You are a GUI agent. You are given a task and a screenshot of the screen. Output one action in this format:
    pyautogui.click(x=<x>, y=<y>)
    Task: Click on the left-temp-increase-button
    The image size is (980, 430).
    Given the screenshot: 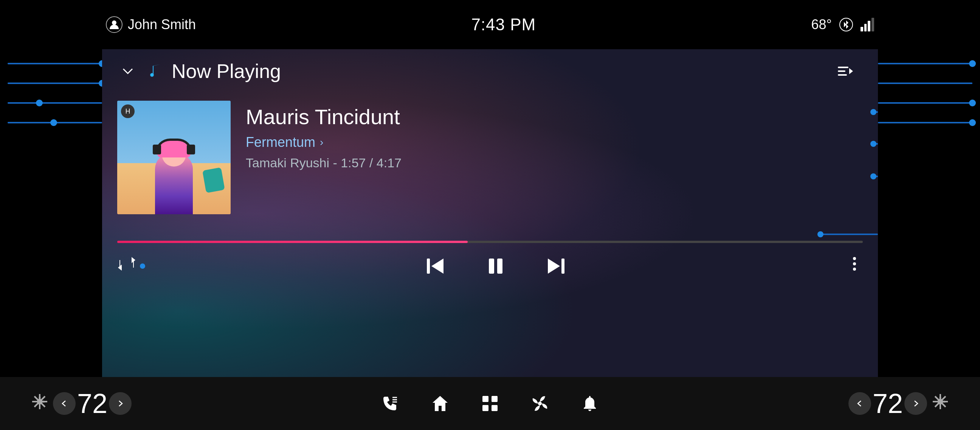 What is the action you would take?
    pyautogui.click(x=120, y=404)
    